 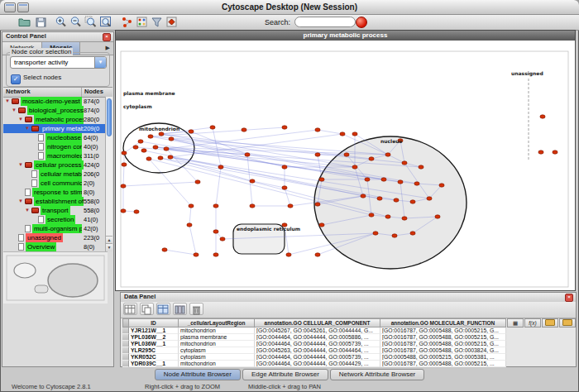 What do you see at coordinates (314, 344) in the screenshot?
I see `table-row: YPL036W__1mitochondrion[GO:0044464, GO:0…` at bounding box center [314, 344].